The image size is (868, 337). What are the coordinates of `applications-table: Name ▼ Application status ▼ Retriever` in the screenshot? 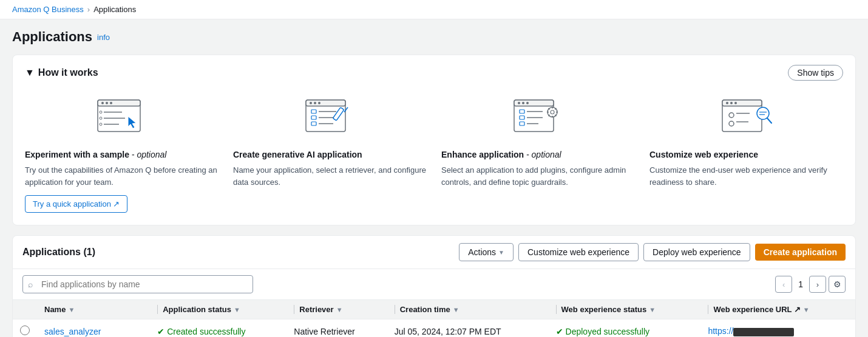 It's located at (434, 319).